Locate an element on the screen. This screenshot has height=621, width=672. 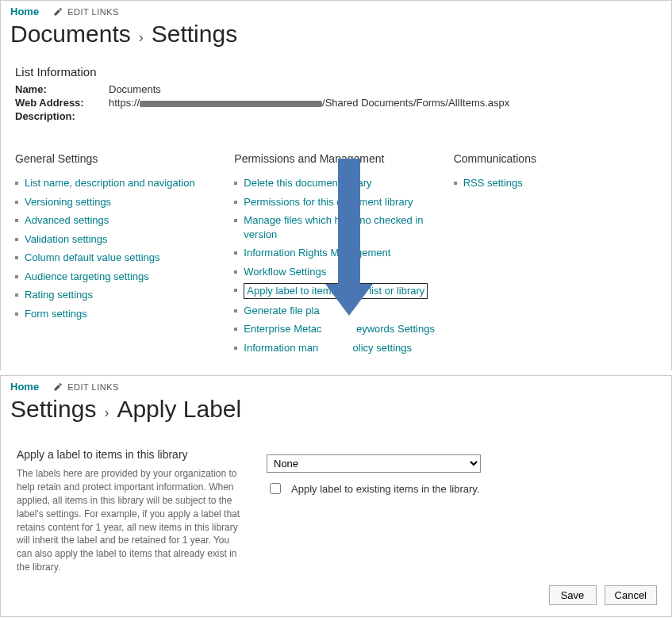
link-column-default-value: Column default value settings is located at coordinates (92, 258).